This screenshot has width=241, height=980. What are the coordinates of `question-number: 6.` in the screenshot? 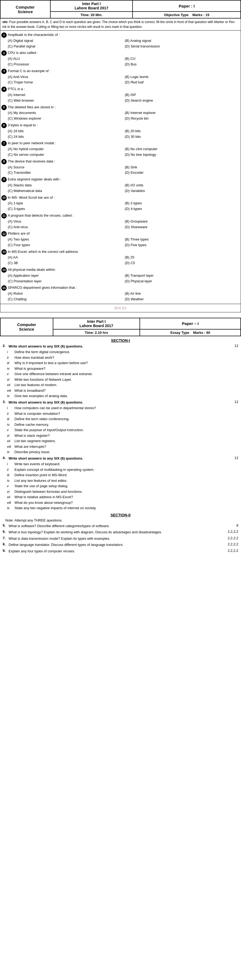 It's located at (6, 532).